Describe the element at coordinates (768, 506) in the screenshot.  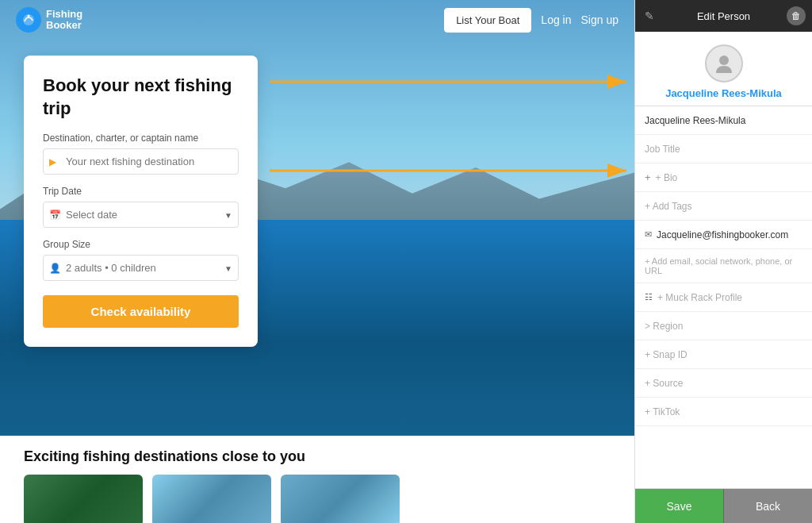
I see `back-button: Back` at that location.